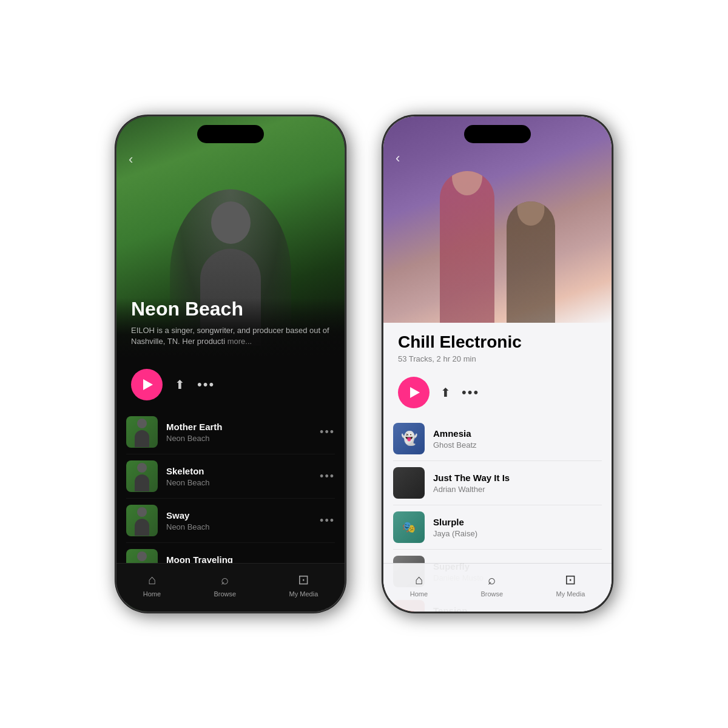  Describe the element at coordinates (409, 439) in the screenshot. I see `track-thumbnail-amnesia: 👻` at that location.